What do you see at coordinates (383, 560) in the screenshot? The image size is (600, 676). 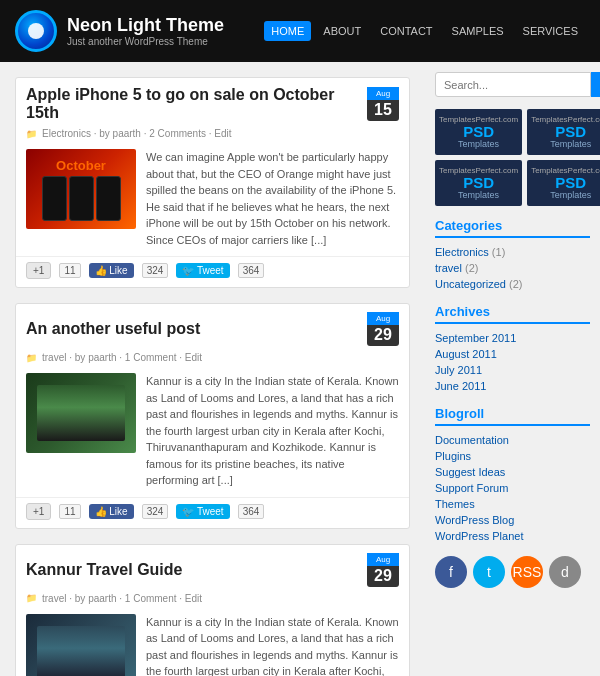 I see `post-3-month: Aug` at bounding box center [383, 560].